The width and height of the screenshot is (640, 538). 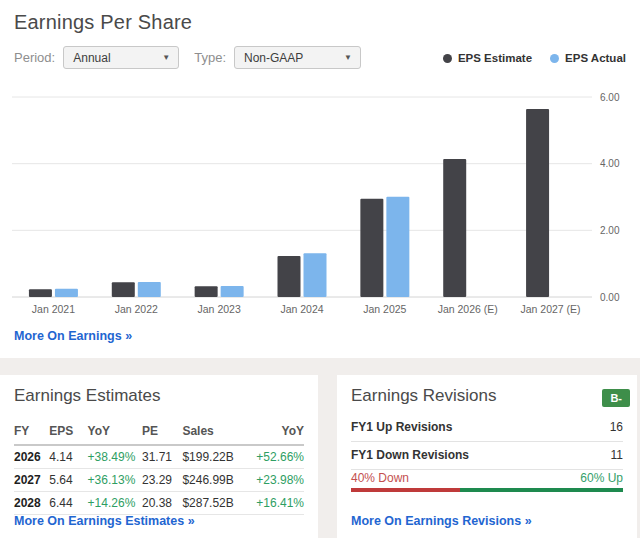 I want to click on page-title: Earnings Per Share, so click(x=103, y=22).